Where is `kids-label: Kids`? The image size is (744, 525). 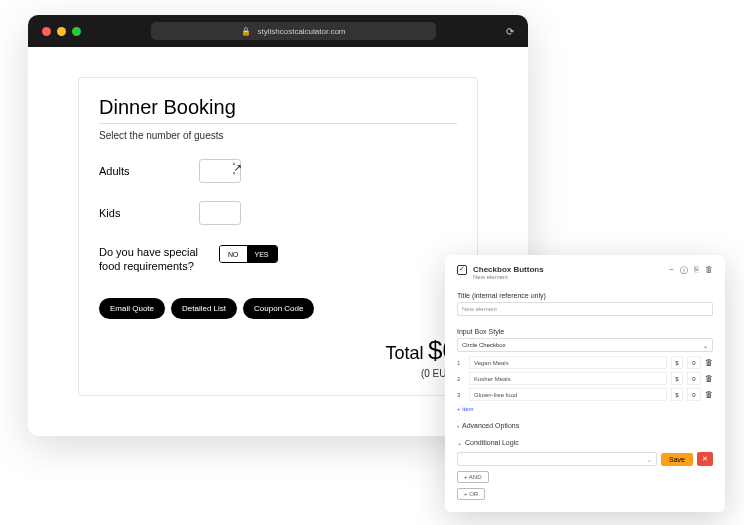
kids-label: Kids is located at coordinates (149, 213).